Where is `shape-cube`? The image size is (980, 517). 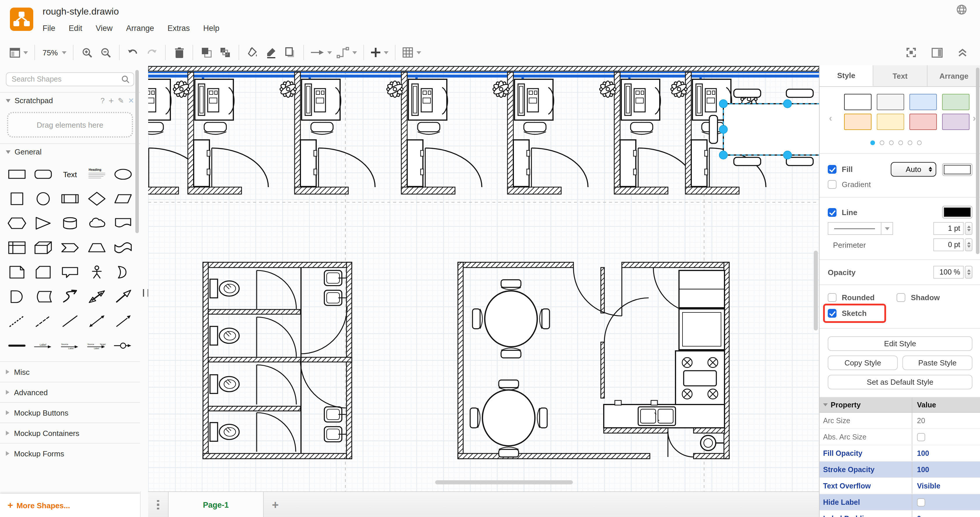
shape-cube is located at coordinates (43, 248).